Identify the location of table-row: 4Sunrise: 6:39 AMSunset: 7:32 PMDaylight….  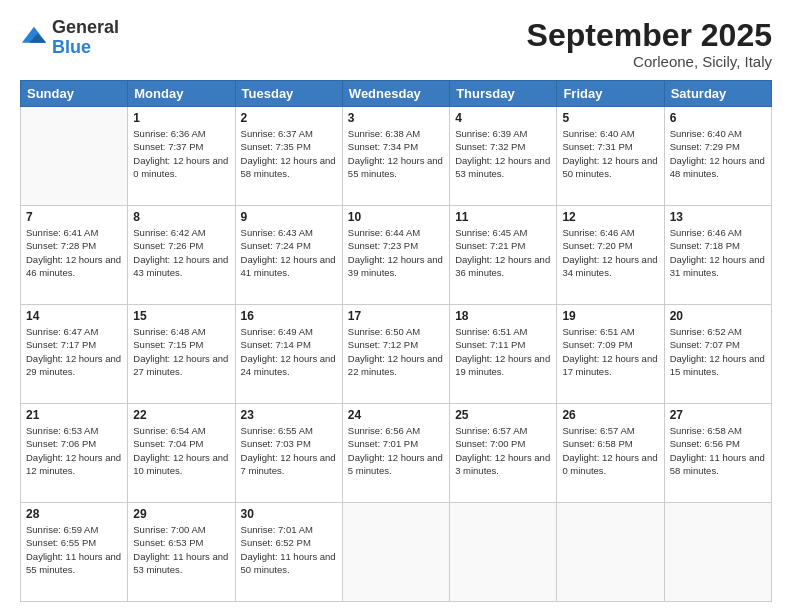
(504, 156).